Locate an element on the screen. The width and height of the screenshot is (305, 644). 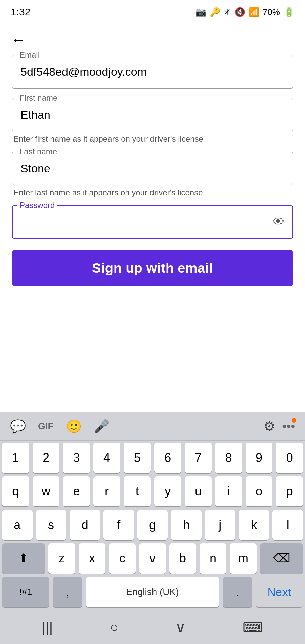
bottom-nav: ||| ○ ∨ ⌨ is located at coordinates (152, 627).